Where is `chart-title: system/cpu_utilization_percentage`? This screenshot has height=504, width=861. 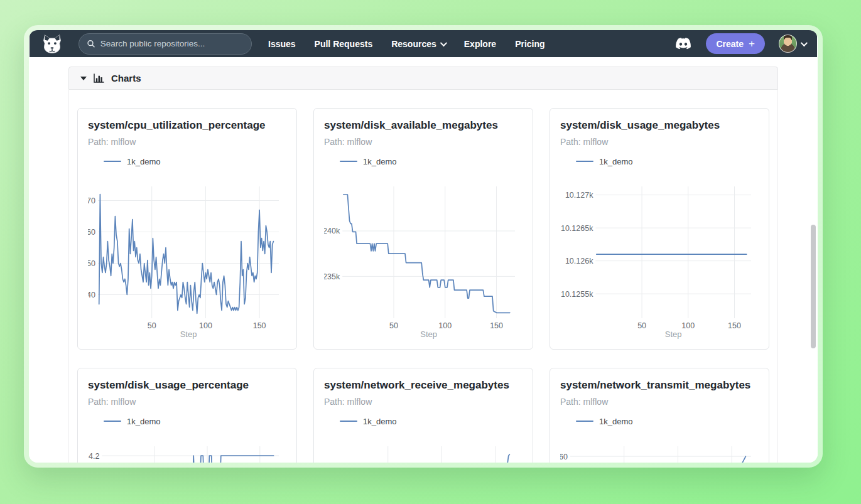
chart-title: system/cpu_utilization_percentage is located at coordinates (187, 126).